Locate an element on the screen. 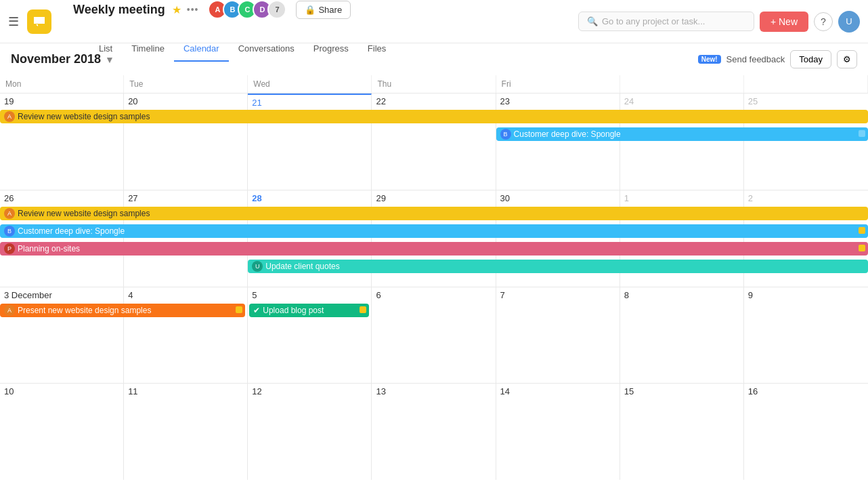 This screenshot has height=490, width=868. event-present-week3: A Present new website design samples is located at coordinates (123, 310).